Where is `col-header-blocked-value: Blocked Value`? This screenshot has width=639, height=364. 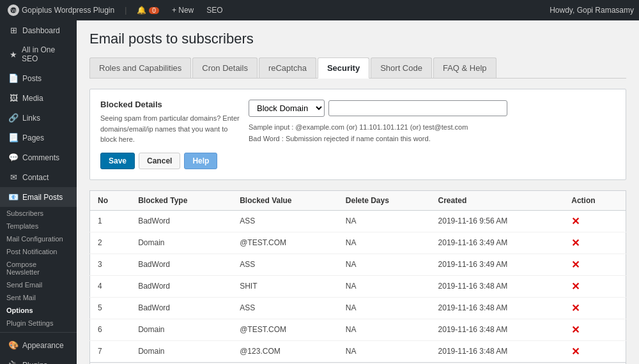
col-header-blocked-value: Blocked Value is located at coordinates (285, 201).